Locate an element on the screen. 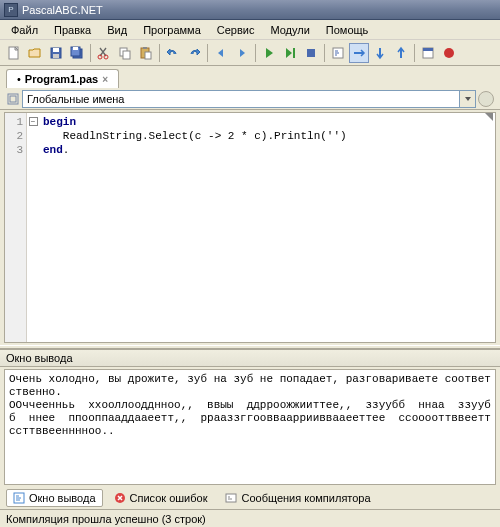 This screenshot has width=500, height=527. form-designer-icon is located at coordinates (428, 53).